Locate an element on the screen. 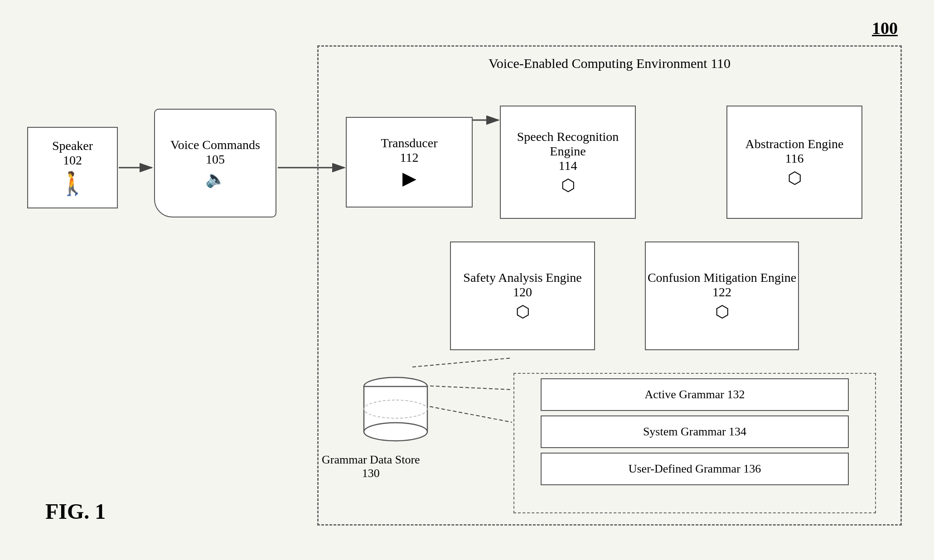  voice-commands-number: 105 is located at coordinates (215, 159).